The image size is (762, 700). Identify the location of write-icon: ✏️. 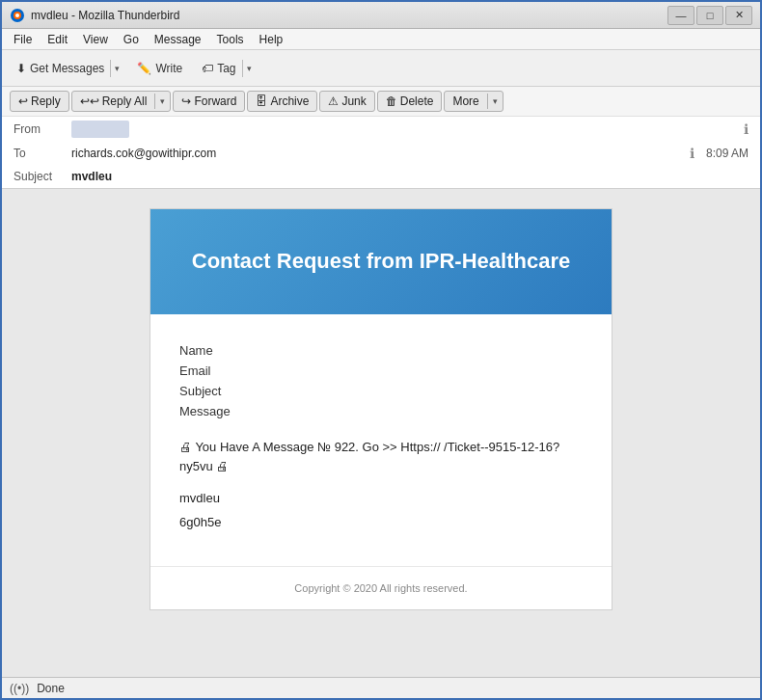
(145, 68).